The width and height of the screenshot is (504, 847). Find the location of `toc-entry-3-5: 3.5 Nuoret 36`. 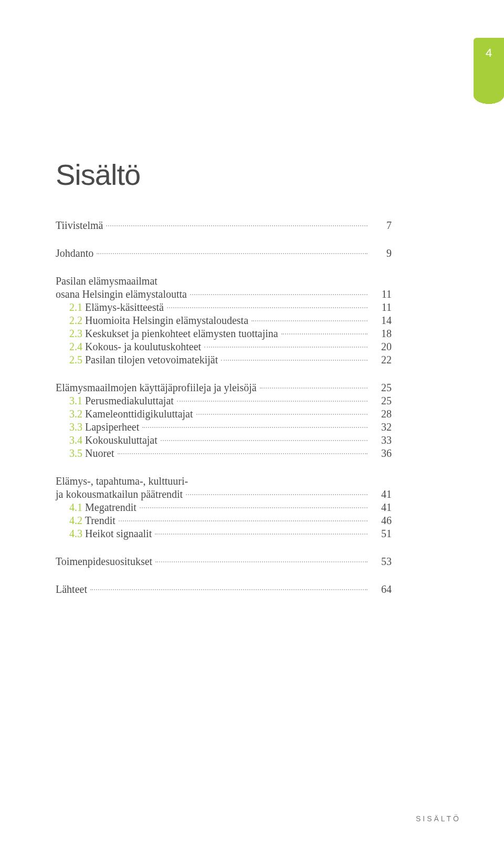

toc-entry-3-5: 3.5 Nuoret 36 is located at coordinates (224, 454).